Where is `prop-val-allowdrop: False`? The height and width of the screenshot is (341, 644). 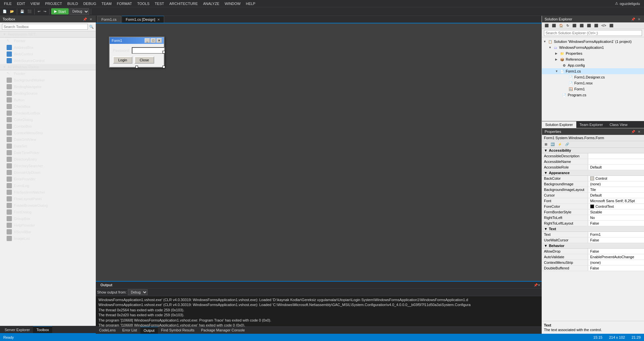
prop-val-allowdrop: False is located at coordinates (616, 251).